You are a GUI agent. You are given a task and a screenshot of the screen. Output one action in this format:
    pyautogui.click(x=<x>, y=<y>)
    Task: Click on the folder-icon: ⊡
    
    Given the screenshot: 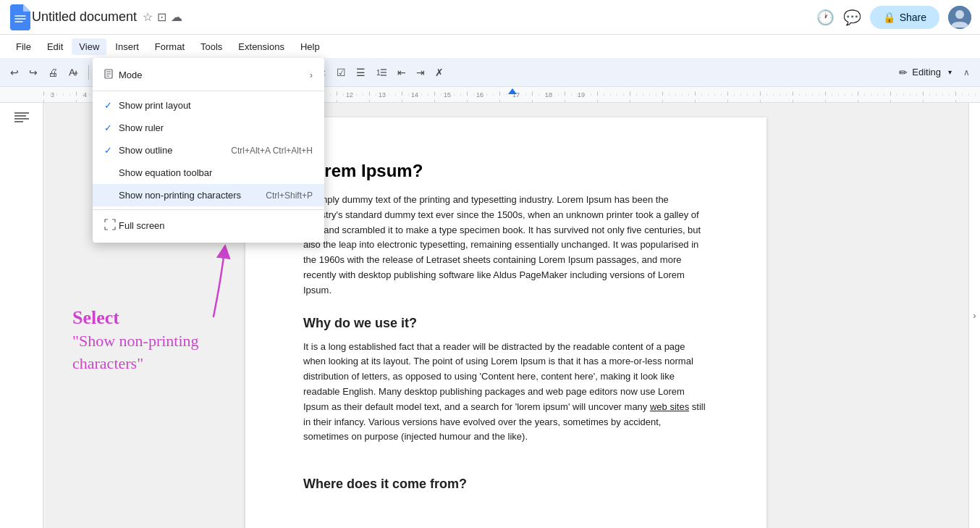 What is the action you would take?
    pyautogui.click(x=162, y=17)
    